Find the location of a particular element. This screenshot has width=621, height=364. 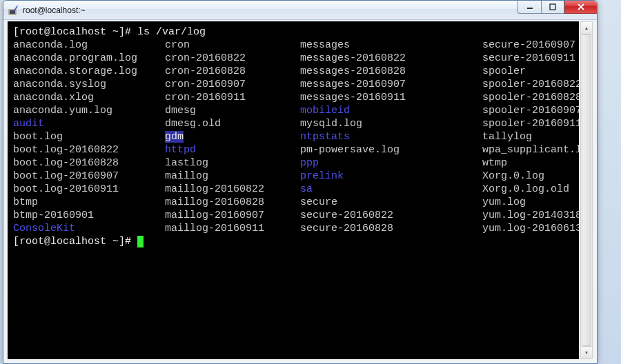

ls-entry: boot.log-20160828 is located at coordinates (66, 163).